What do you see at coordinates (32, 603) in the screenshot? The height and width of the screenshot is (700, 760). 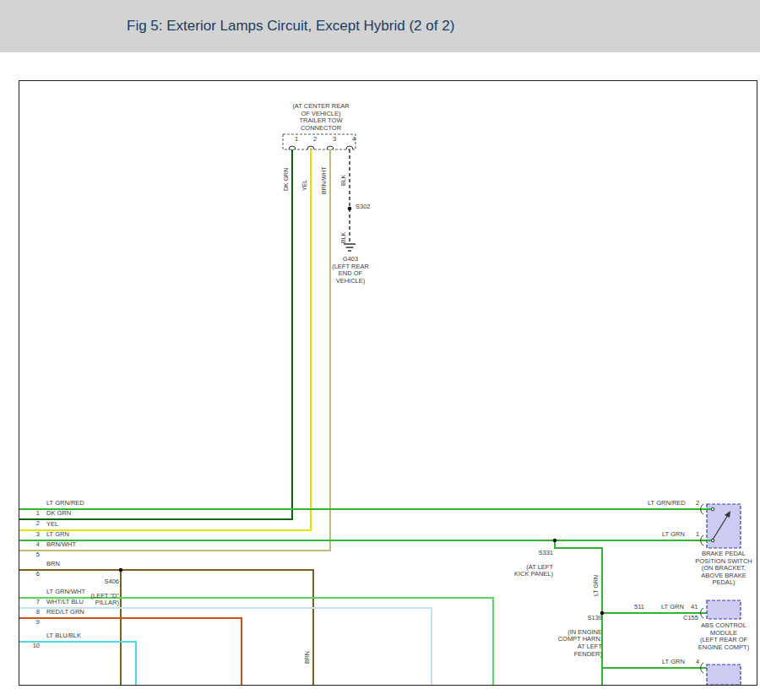 I see `left-pin-7: 7` at bounding box center [32, 603].